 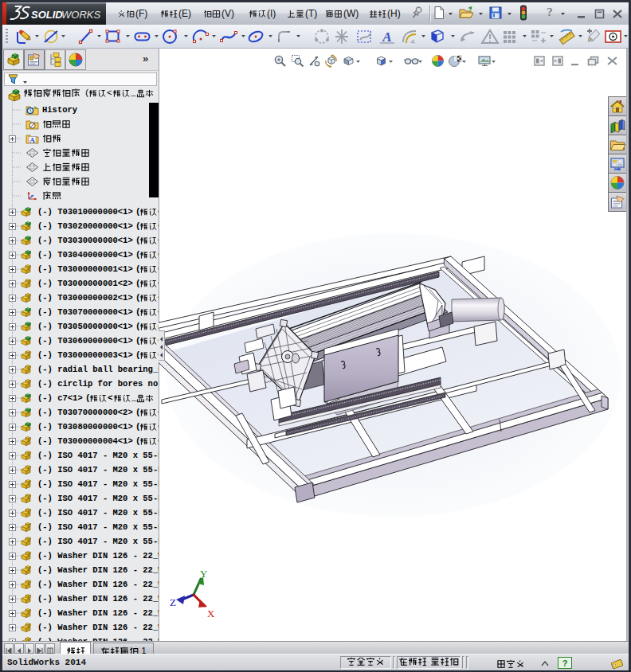 What do you see at coordinates (81, 14) in the screenshot?
I see `svg-text: WORKS` at bounding box center [81, 14].